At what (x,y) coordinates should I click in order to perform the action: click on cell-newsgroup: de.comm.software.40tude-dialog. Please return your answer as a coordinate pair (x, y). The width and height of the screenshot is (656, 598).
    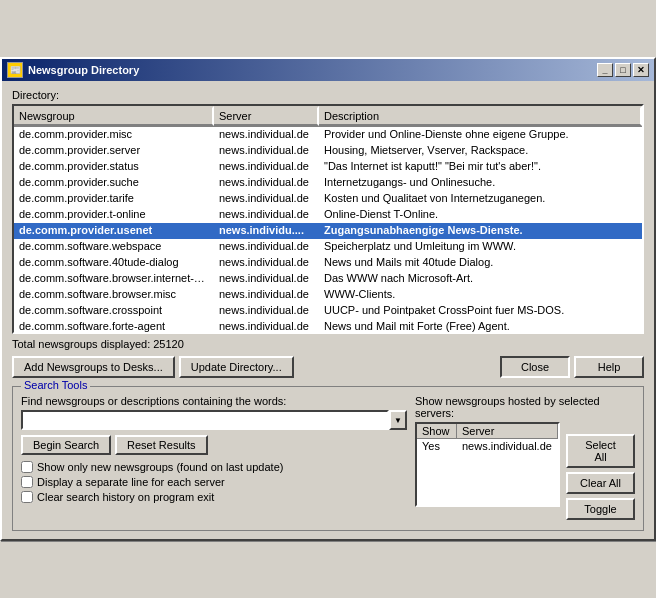
    Looking at the image, I should click on (114, 262).